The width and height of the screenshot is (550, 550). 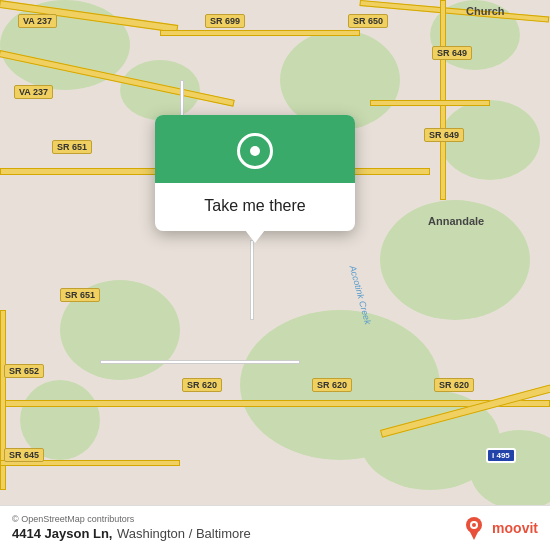 What do you see at coordinates (132, 533) in the screenshot?
I see `address-line: 4414 Jayson Ln, Washington / Baltimore` at bounding box center [132, 533].